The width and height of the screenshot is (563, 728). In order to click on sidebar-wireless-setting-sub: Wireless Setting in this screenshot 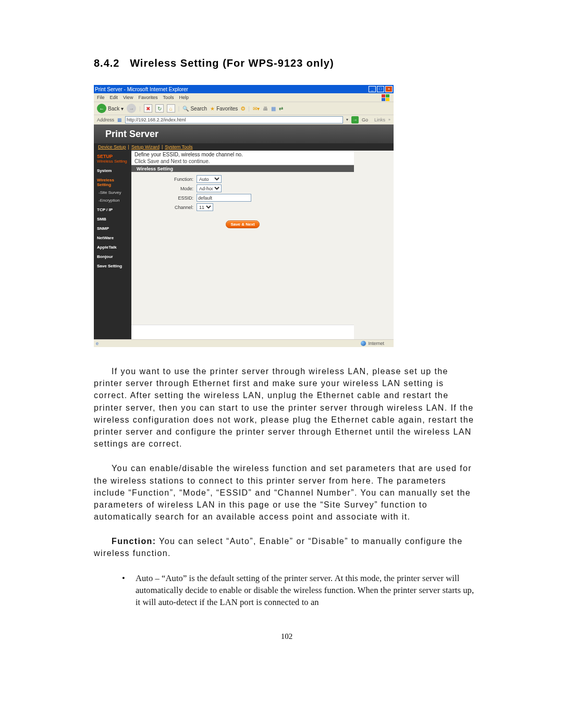, I will do `click(113, 162)`.